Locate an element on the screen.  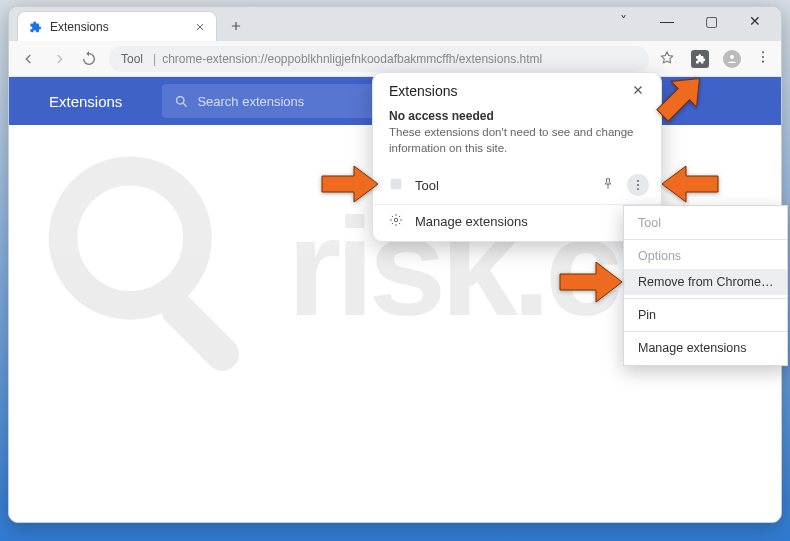
popup-section-desc: These extensions don't need to see and c… is located at coordinates (517, 140).